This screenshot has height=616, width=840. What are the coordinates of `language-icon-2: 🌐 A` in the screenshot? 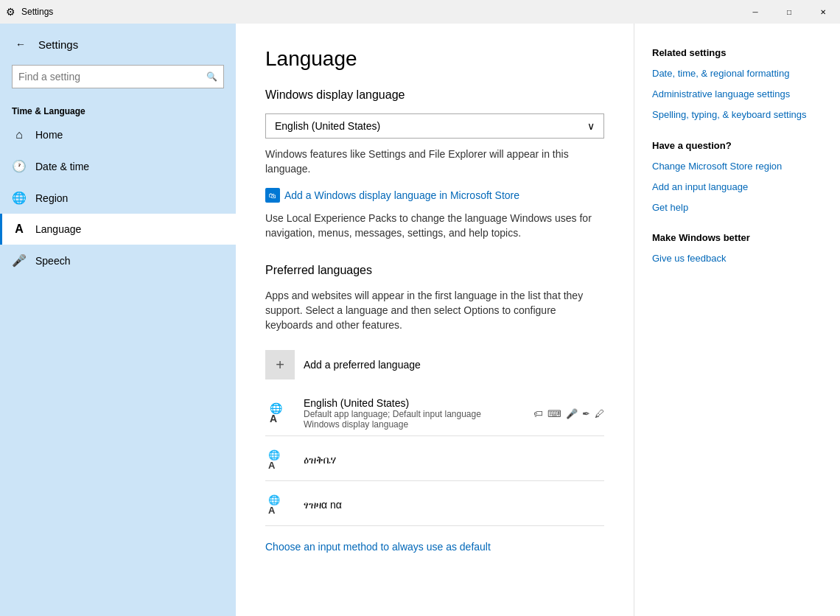 It's located at (280, 460).